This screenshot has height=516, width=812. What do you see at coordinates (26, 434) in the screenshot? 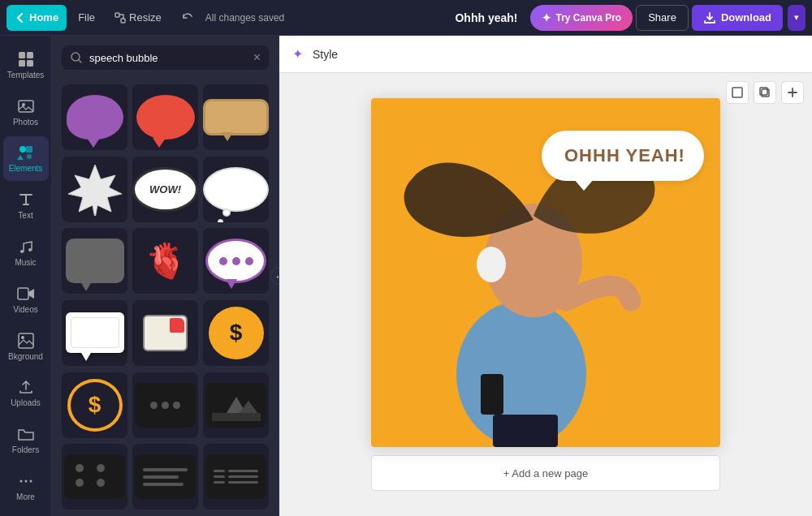
I see `folders-icon` at bounding box center [26, 434].